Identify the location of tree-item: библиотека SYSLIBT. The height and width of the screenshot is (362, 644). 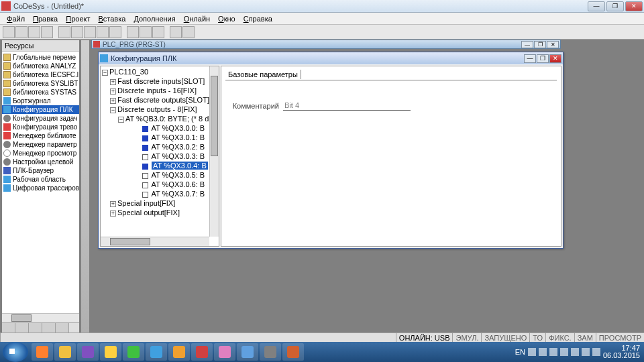
(40, 83).